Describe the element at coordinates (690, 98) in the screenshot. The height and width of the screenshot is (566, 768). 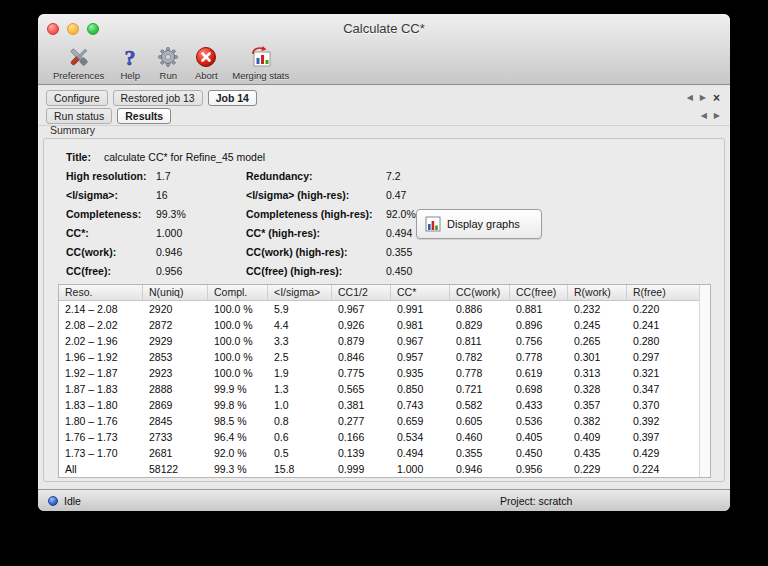
I see `tab-scroll-left-icon: ◀` at that location.